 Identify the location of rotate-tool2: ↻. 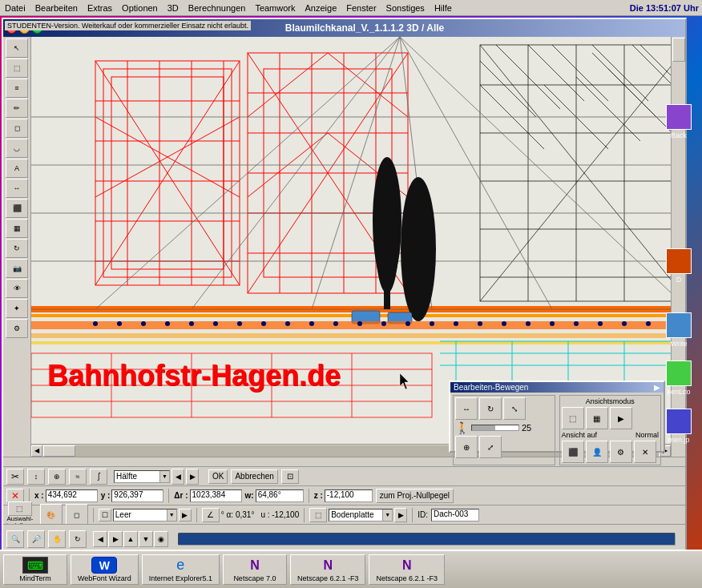
(78, 539).